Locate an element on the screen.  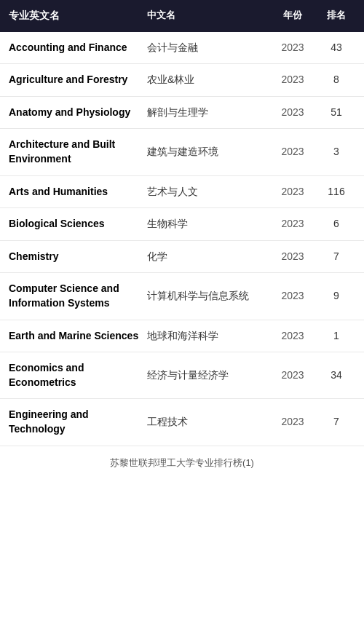
cell-chinese: 生物科学 is located at coordinates (207, 224).